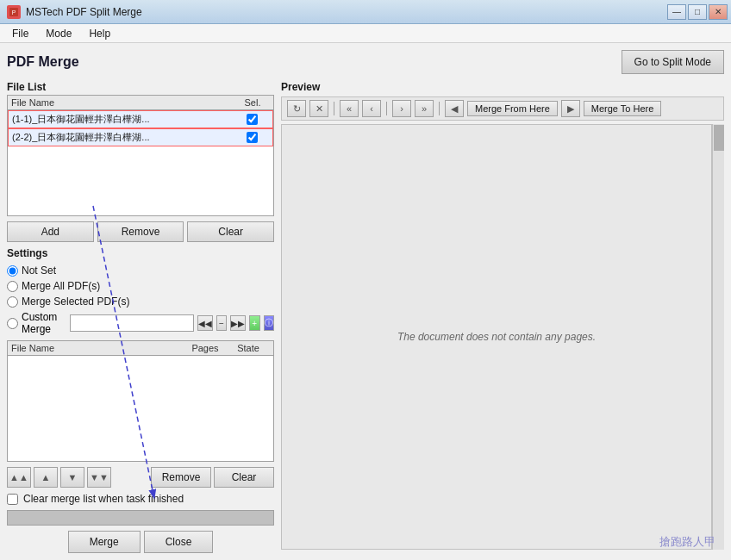  Describe the element at coordinates (454, 109) in the screenshot. I see `preview-merge-start-btn: ◀` at that location.